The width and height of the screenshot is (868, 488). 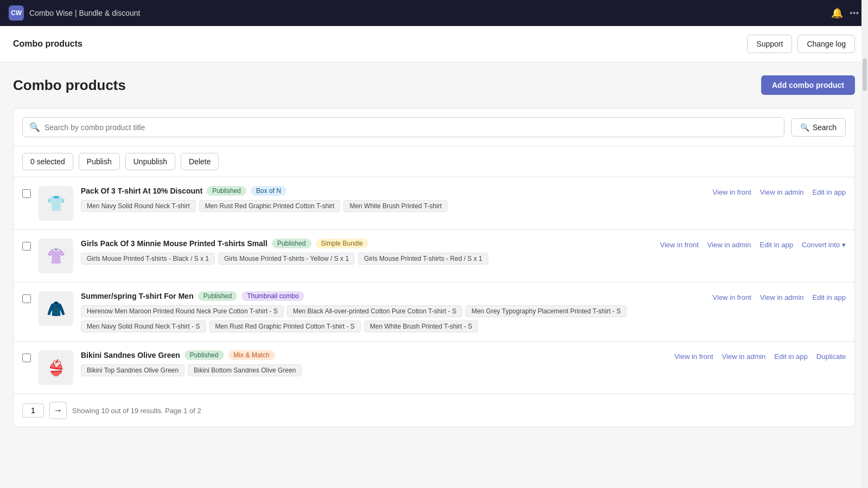 What do you see at coordinates (200, 162) in the screenshot?
I see `delete-button: Delete` at bounding box center [200, 162].